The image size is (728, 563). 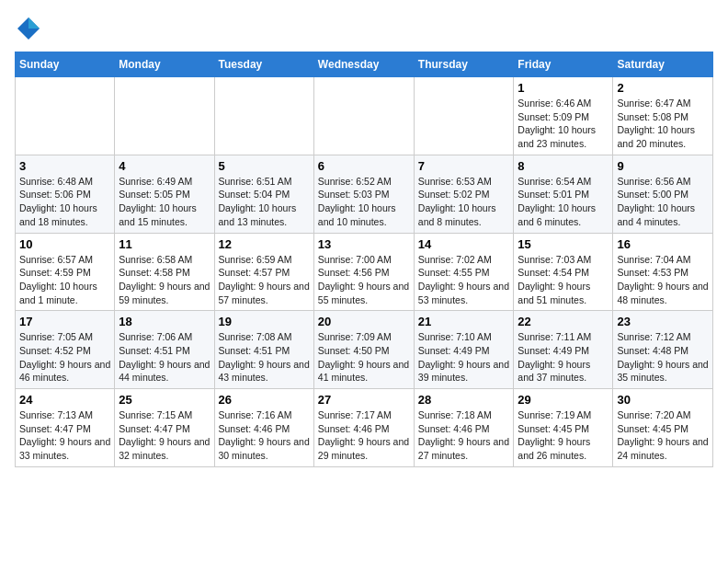 I want to click on day-info: Sunrise: 7:18 AM Sunset: 4:46 PM Dayligh…, so click(x=464, y=436).